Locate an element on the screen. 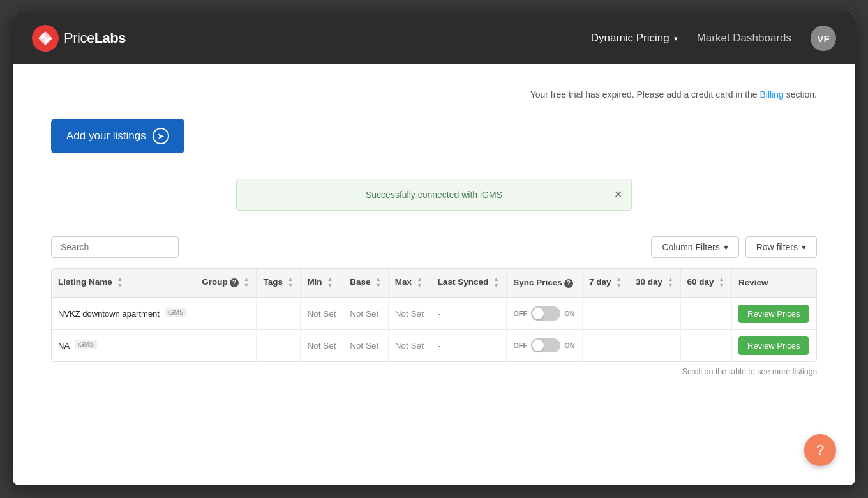 The height and width of the screenshot is (498, 868). filters-row: Column Filters ▾ Row filters ▾ is located at coordinates (434, 247).